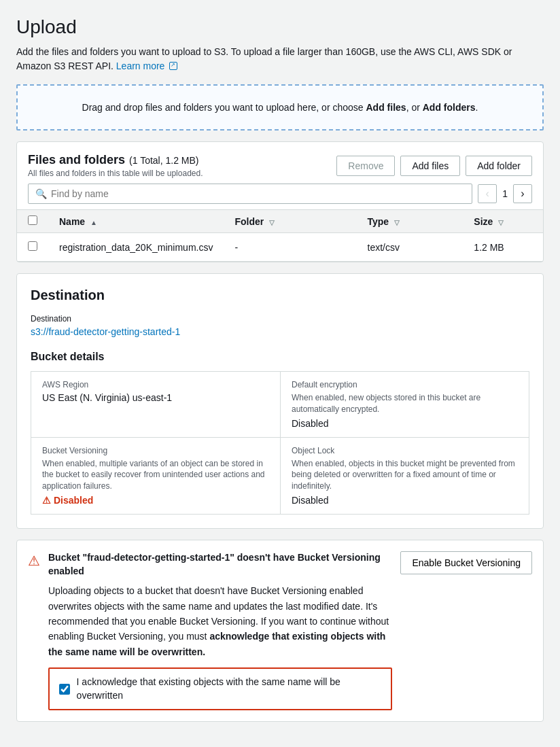 The image size is (560, 747). Describe the element at coordinates (405, 404) in the screenshot. I see `default-encryption-cell: Default encryption When enabled, new obj…` at that location.